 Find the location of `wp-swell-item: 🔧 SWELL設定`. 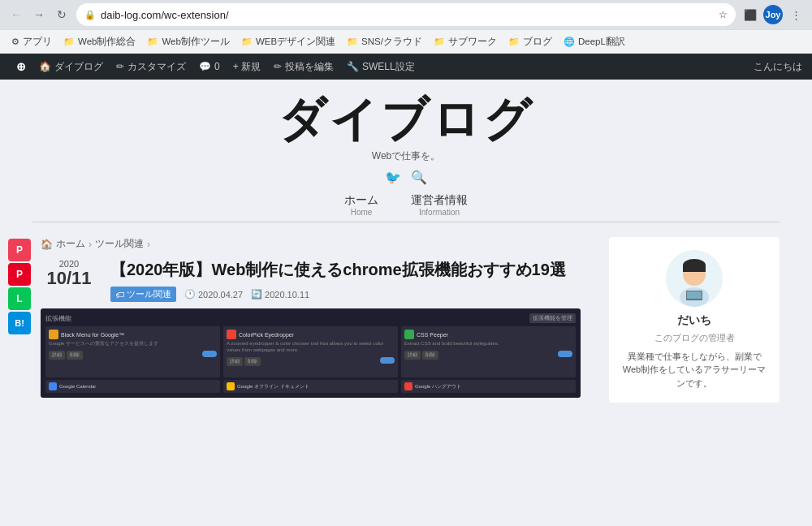

wp-swell-item: 🔧 SWELL設定 is located at coordinates (381, 67).